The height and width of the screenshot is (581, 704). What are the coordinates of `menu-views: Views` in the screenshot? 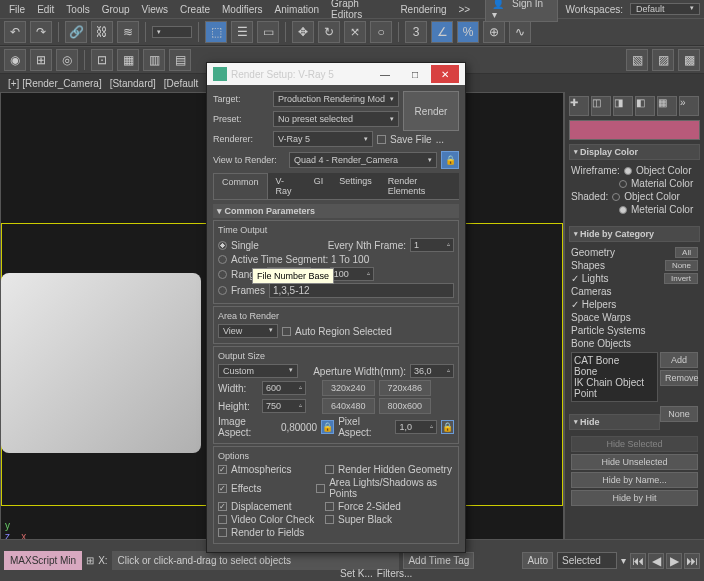 It's located at (156, 10).